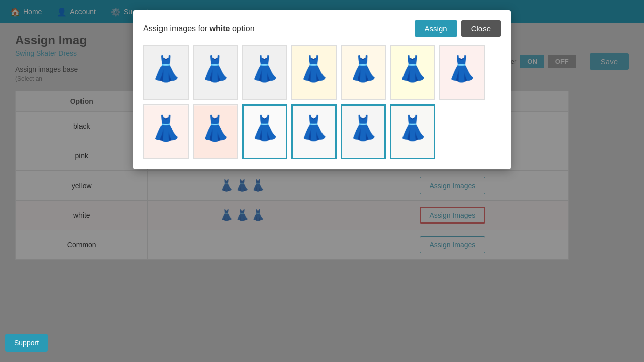 This screenshot has width=644, height=362. I want to click on image-item-6: 👗, so click(413, 72).